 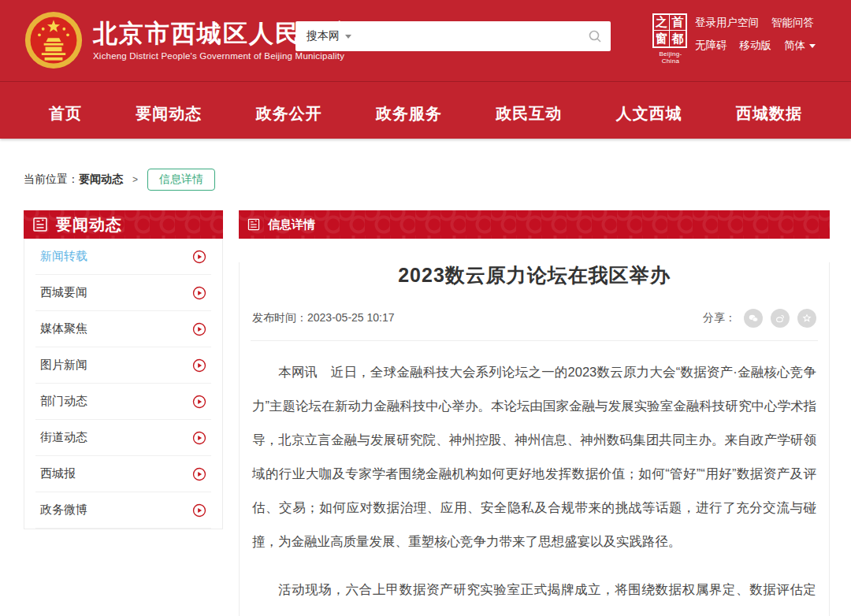 What do you see at coordinates (678, 39) in the screenshot?
I see `seal-char: 都` at bounding box center [678, 39].